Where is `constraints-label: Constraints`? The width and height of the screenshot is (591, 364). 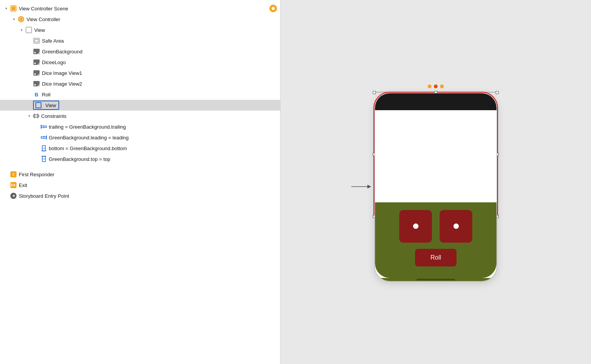 constraints-label: Constraints is located at coordinates (54, 116).